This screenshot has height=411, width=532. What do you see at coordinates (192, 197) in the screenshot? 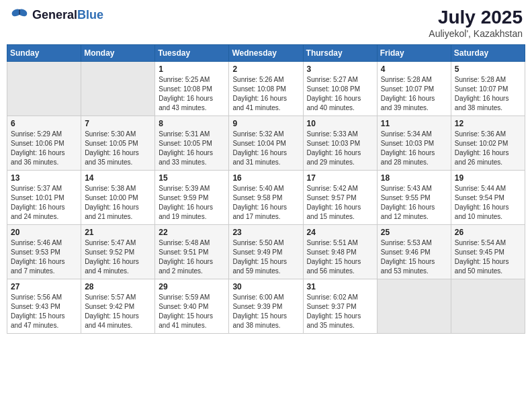
I see `calendar-cell: 15Sunrise: 5:39 AM Sunset: 9:59 PM Dayli…` at bounding box center [192, 197].